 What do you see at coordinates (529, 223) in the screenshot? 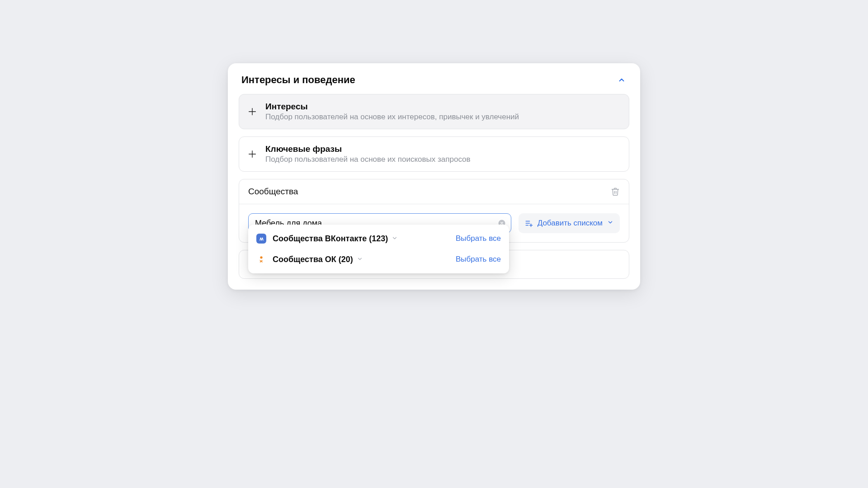
I see `list-add-icon` at bounding box center [529, 223].